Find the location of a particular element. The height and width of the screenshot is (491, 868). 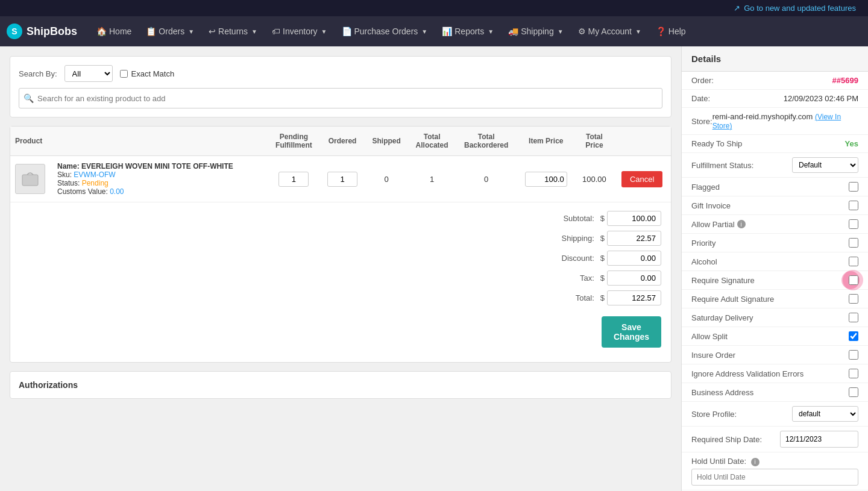

allow-partial-info-icon: i is located at coordinates (741, 224).